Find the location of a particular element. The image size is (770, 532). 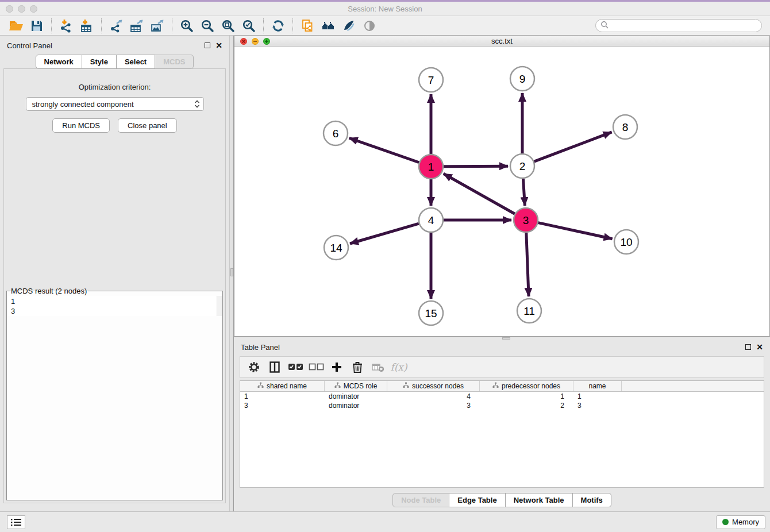

vertical-splitter is located at coordinates (232, 273).